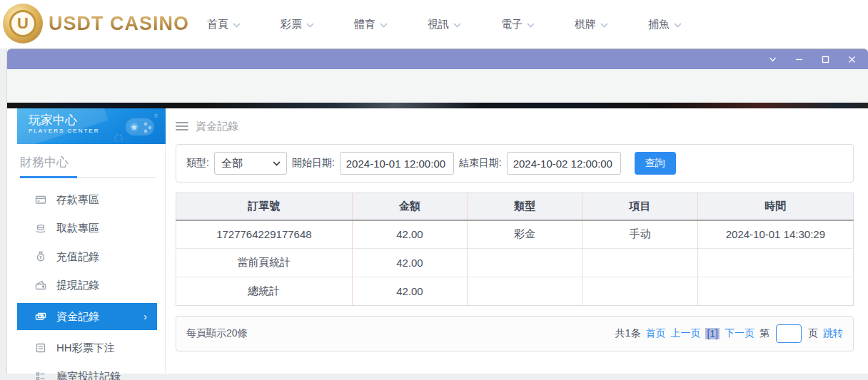 Image resolution: width=868 pixels, height=380 pixels. Describe the element at coordinates (146, 317) in the screenshot. I see `chevron-right-icon: ›` at that location.